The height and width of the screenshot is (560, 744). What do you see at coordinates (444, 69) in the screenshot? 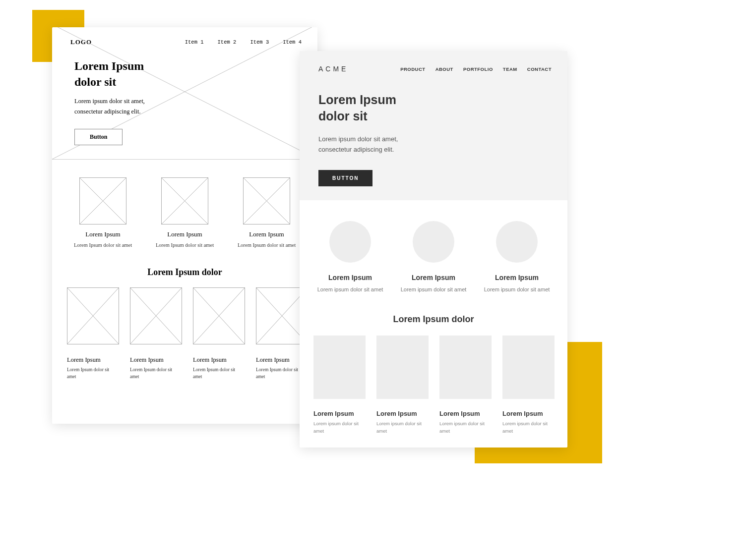
I see `nav-about: ABOUT` at bounding box center [444, 69].